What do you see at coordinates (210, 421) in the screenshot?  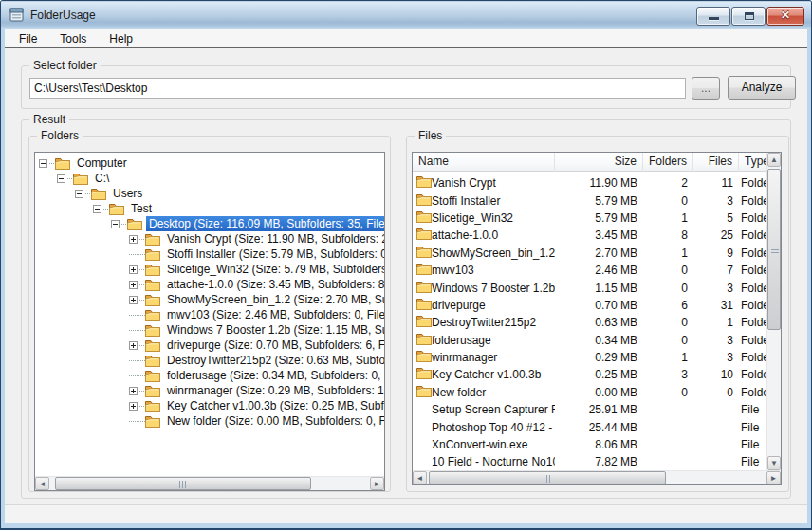 I see `tree-node: New folder (Size: 0.00 MB, Subfolders: 0…` at bounding box center [210, 421].